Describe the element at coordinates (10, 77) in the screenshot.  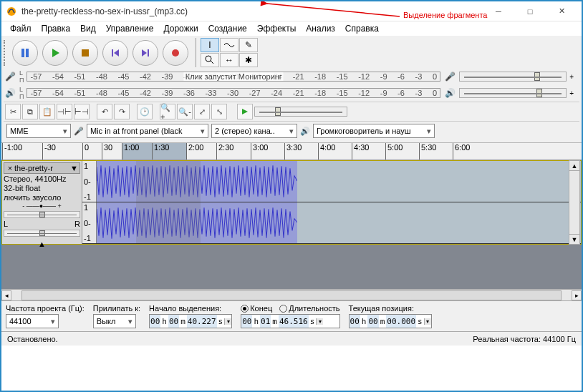
I see `mic-icon: 🎤` at that location.